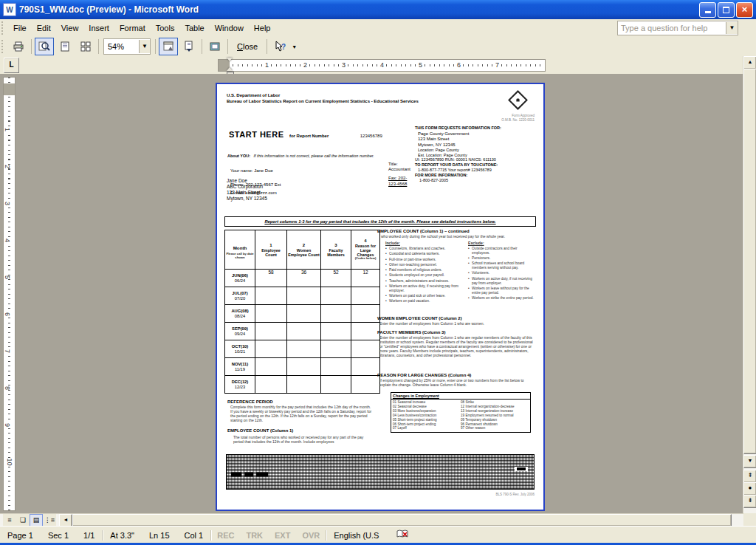  I want to click on full-screen-button, so click(215, 47).